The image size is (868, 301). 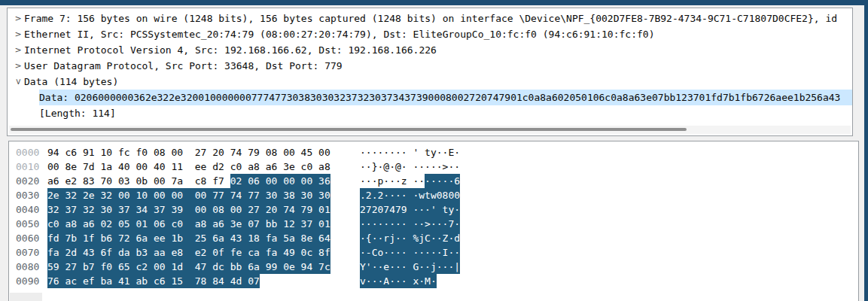 I want to click on hex-offset: 0070, so click(x=27, y=253).